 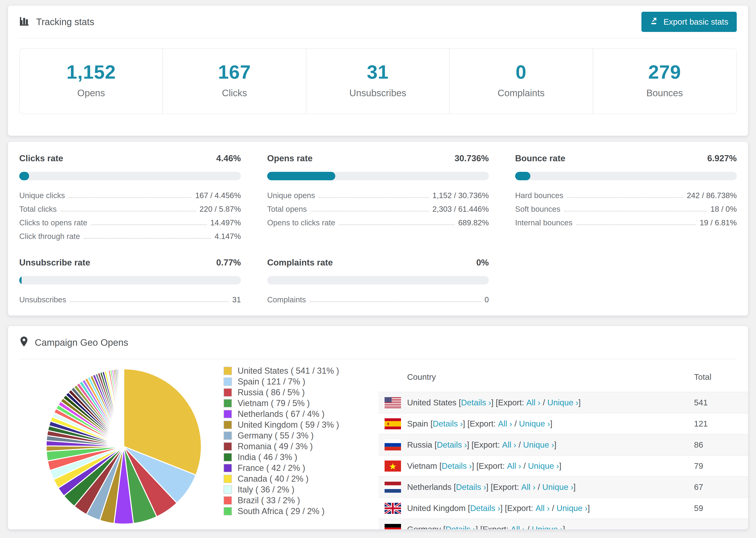 What do you see at coordinates (301, 457) in the screenshot?
I see `legend-item-india: India ( 46 / 3% )` at bounding box center [301, 457].